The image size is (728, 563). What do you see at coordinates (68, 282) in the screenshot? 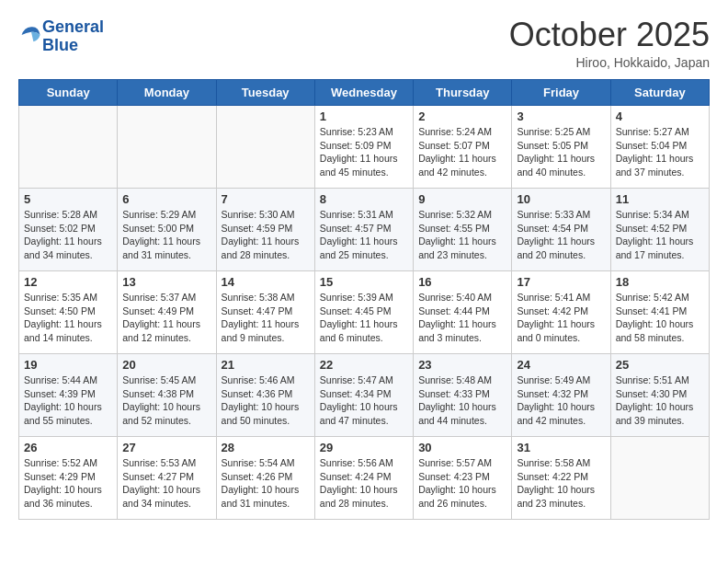
I see `day-number: 12` at bounding box center [68, 282].